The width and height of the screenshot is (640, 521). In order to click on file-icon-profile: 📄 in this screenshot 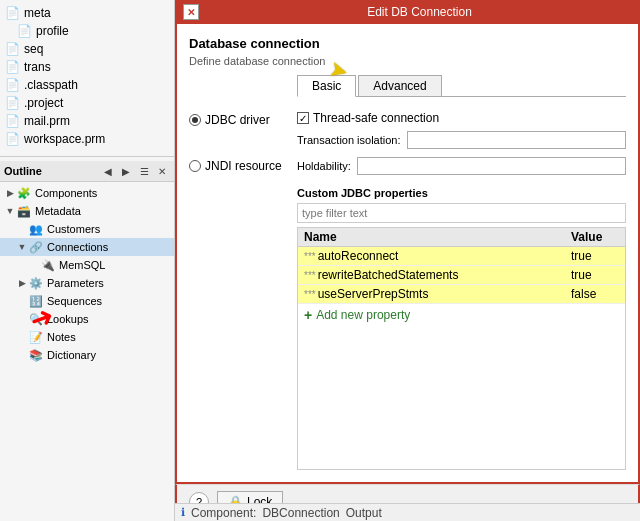, I will do `click(24, 31)`.